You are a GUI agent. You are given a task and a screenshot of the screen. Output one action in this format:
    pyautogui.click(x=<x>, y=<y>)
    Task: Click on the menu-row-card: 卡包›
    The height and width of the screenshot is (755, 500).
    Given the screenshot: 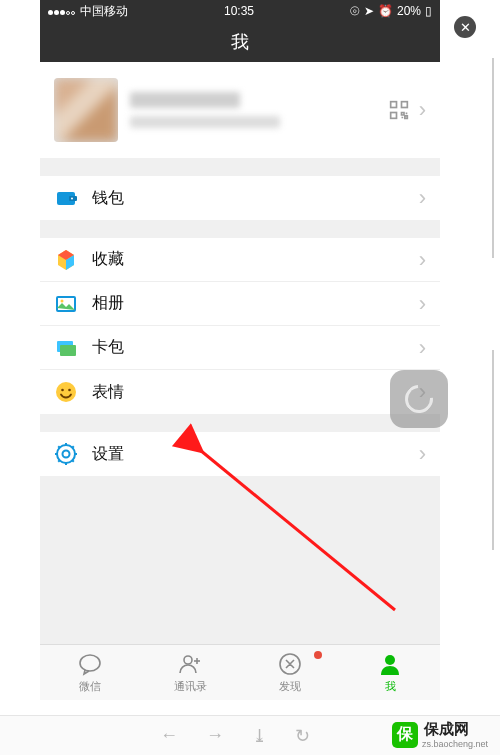 What is the action you would take?
    pyautogui.click(x=240, y=348)
    